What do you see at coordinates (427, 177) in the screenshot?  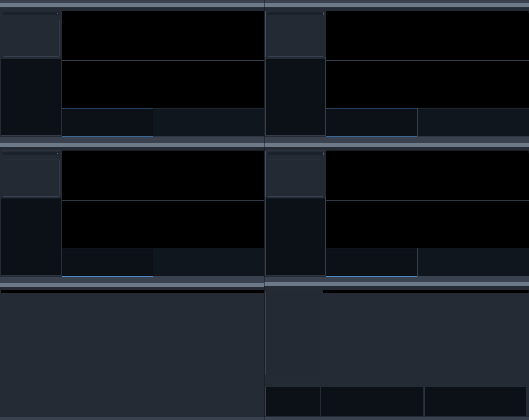 I see `plot-rabi-fid` at bounding box center [427, 177].